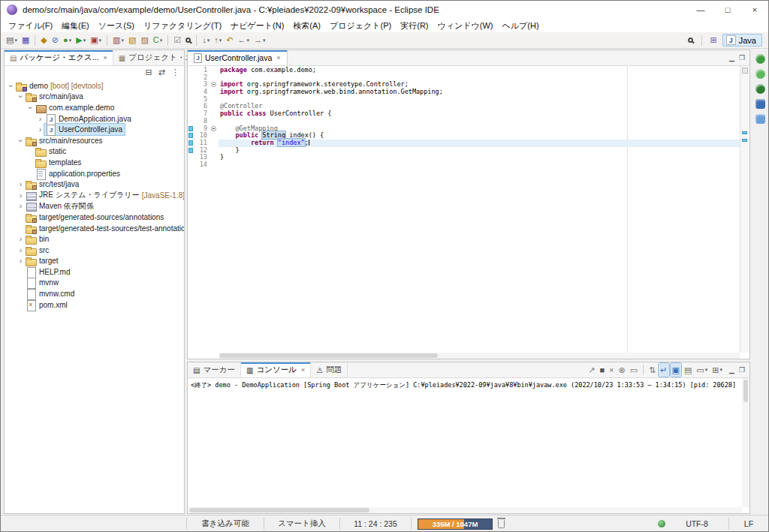 This screenshot has width=769, height=532. I want to click on search-toolbar-icon, so click(188, 41).